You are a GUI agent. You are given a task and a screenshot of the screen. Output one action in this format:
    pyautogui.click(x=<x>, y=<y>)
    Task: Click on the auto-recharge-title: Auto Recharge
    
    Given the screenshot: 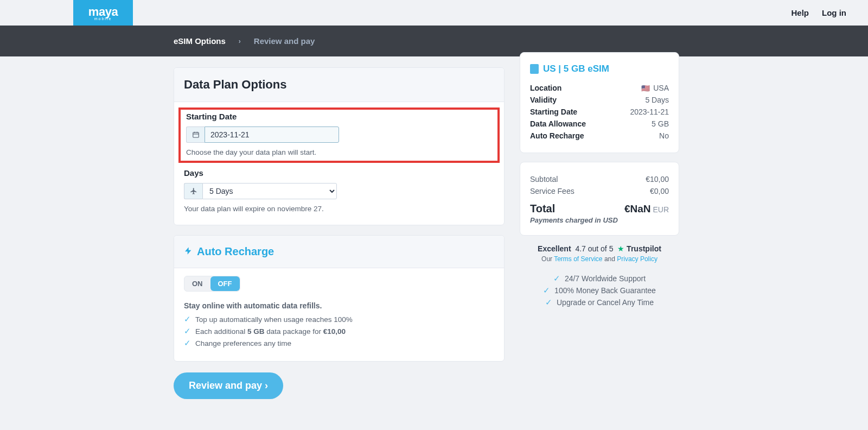 What is the action you would take?
    pyautogui.click(x=235, y=252)
    